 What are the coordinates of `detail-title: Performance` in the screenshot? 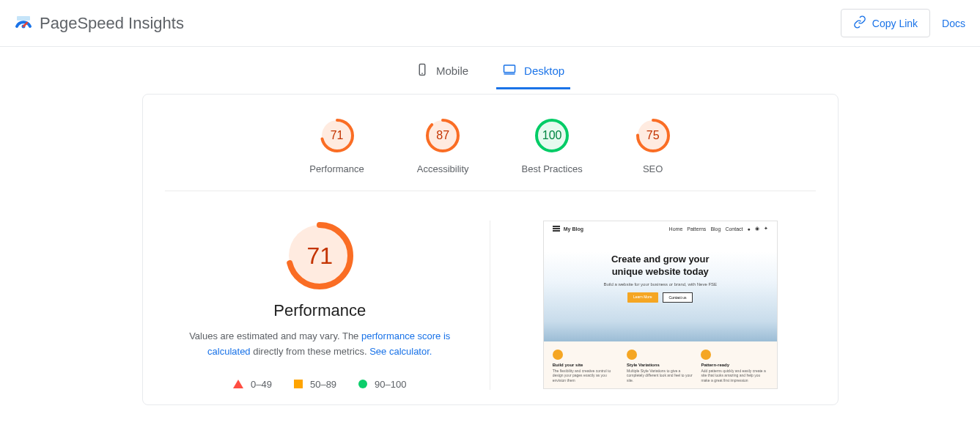 It's located at (320, 311).